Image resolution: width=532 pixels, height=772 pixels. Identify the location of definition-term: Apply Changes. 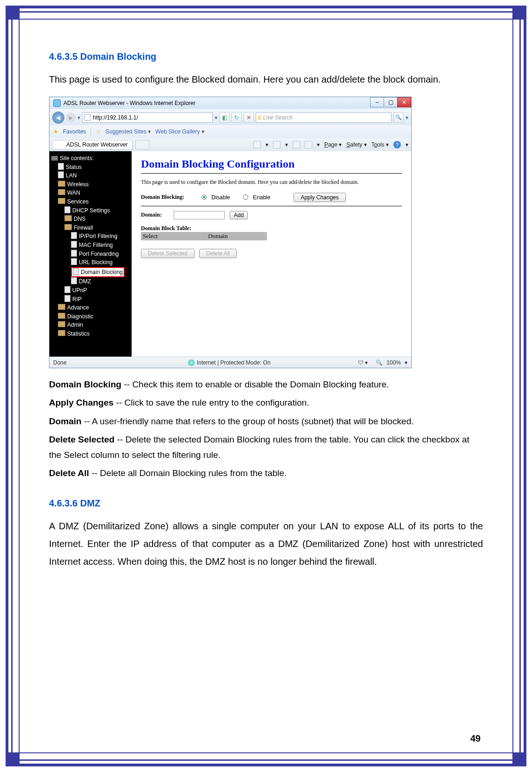
(81, 402).